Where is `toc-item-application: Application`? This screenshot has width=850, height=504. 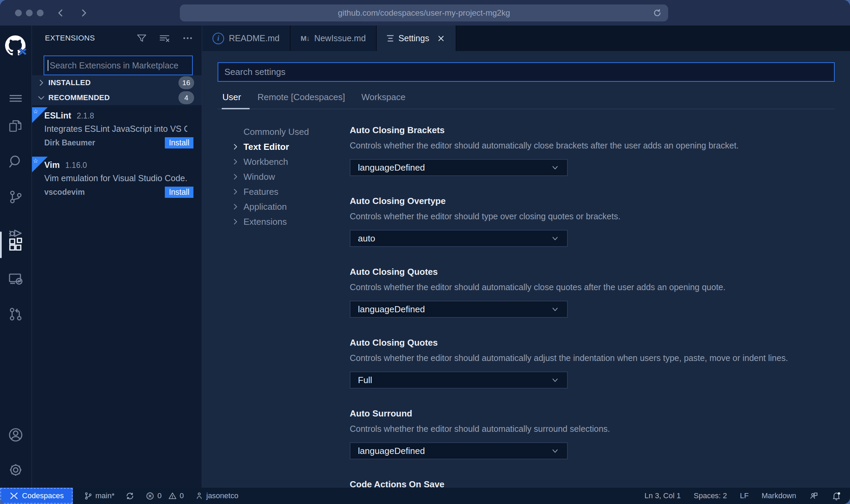
toc-item-application: Application is located at coordinates (284, 207).